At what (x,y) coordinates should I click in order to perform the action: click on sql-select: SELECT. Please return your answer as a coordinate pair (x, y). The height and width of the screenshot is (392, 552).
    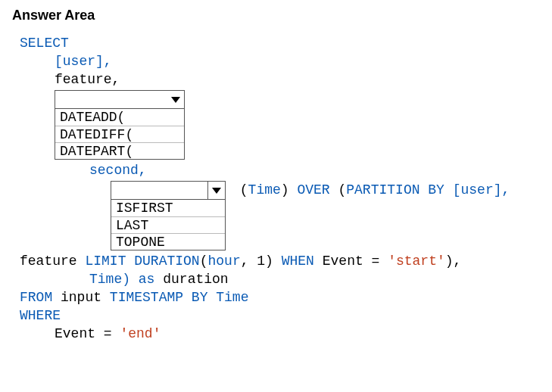
    Looking at the image, I should click on (285, 43).